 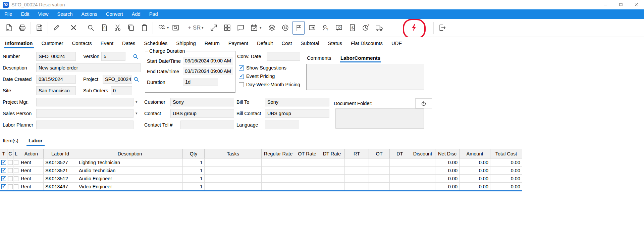 What do you see at coordinates (319, 58) in the screenshot?
I see `tab-comments: Comments` at bounding box center [319, 58].